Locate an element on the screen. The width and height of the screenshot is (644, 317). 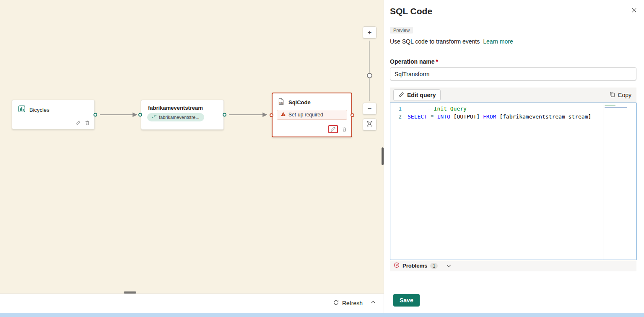
required-asterisk: * is located at coordinates (437, 62).